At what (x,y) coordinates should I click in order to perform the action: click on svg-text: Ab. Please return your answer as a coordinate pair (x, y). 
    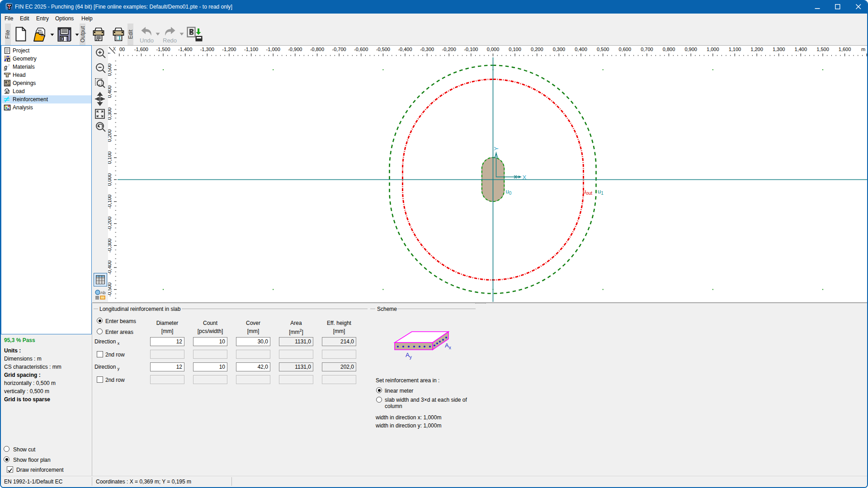
    Looking at the image, I should click on (103, 293).